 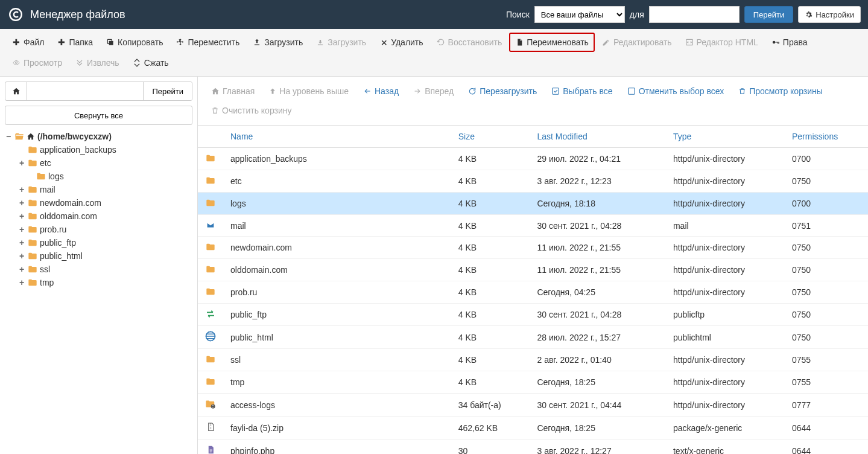 I want to click on tree-item: + mail, so click(x=99, y=190).